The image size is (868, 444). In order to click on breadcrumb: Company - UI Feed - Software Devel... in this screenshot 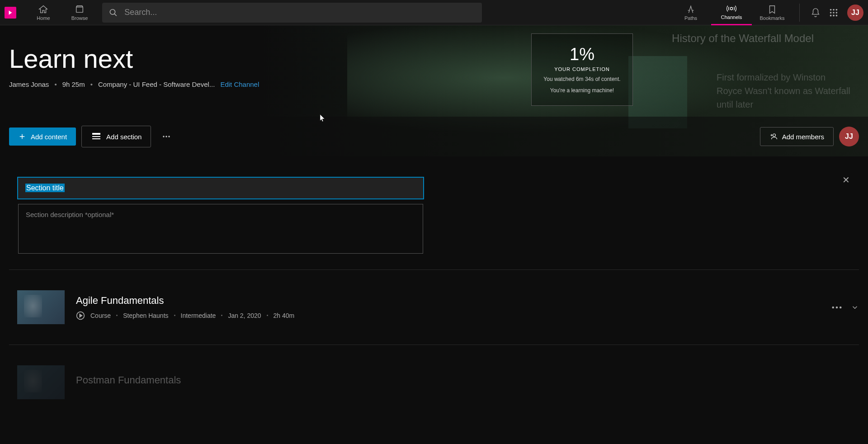, I will do `click(156, 84)`.